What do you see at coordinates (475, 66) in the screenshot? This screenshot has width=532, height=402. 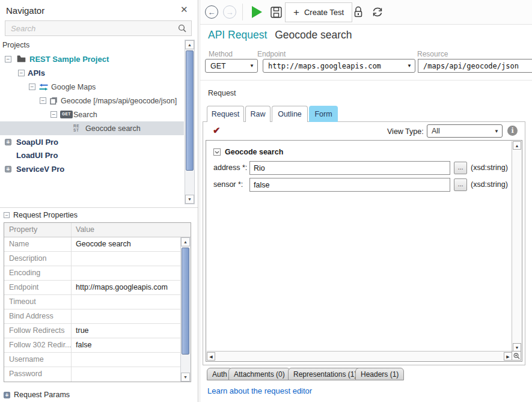 I see `resource-input` at bounding box center [475, 66].